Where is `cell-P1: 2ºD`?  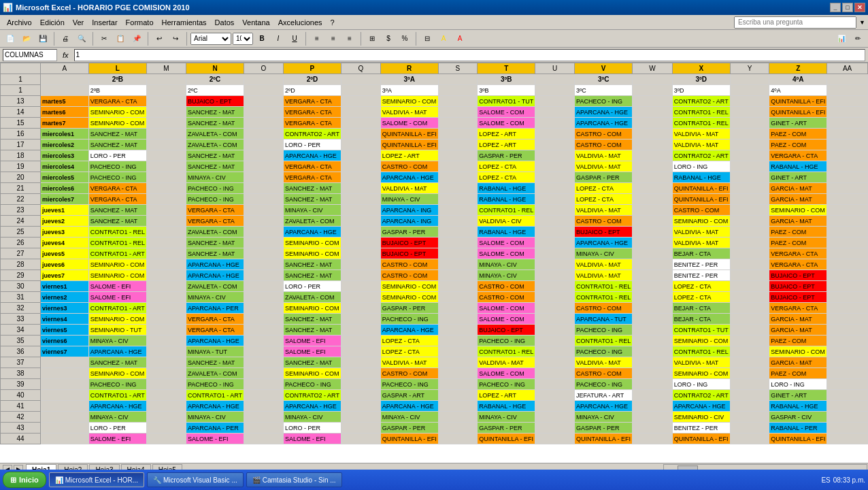 cell-P1: 2ºD is located at coordinates (312, 91).